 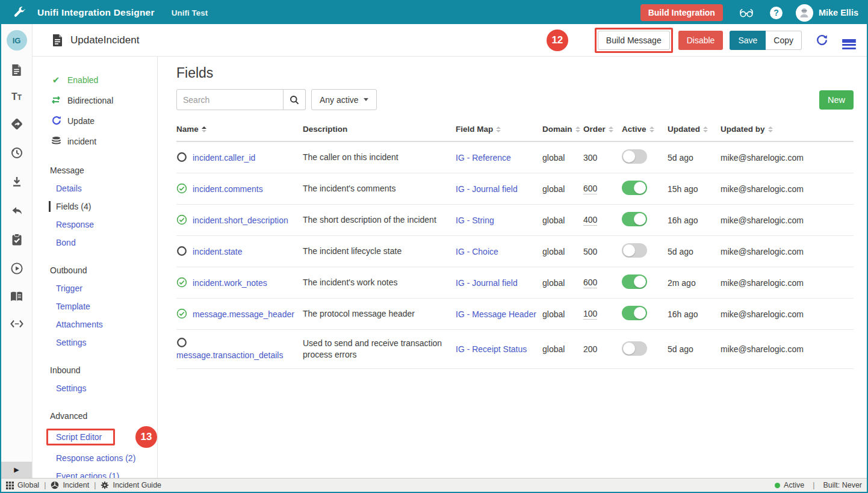 What do you see at coordinates (228, 189) in the screenshot?
I see `field-name-link: incident.comments` at bounding box center [228, 189].